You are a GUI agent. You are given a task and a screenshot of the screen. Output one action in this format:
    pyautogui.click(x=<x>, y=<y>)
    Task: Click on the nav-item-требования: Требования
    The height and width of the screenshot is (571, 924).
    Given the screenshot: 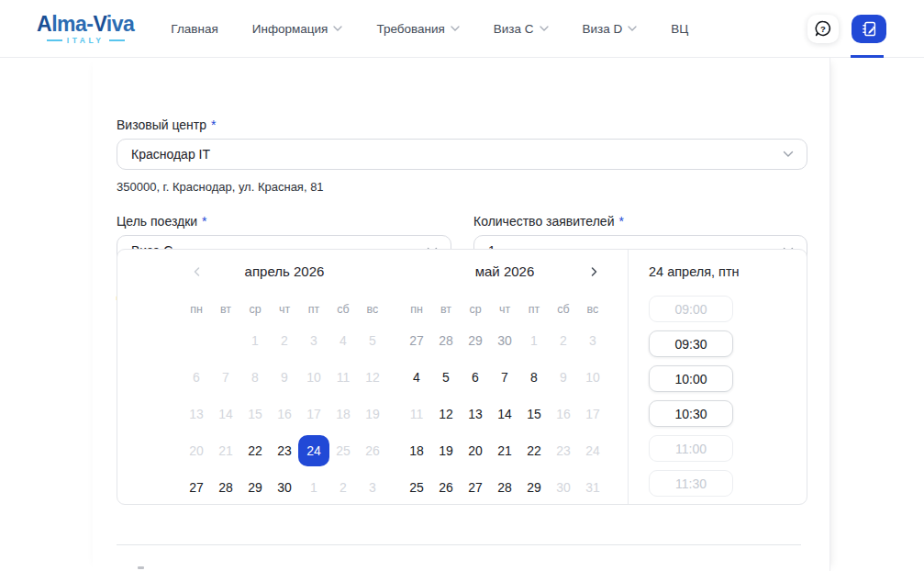 What is the action you would take?
    pyautogui.click(x=417, y=29)
    